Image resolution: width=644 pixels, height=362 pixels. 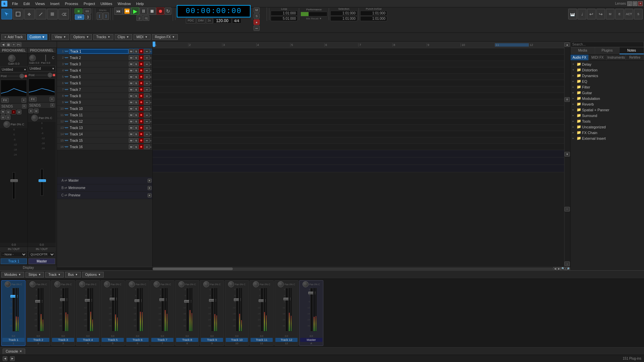 What do you see at coordinates (5, 359) in the screenshot?
I see `status-nav-left: ◀` at bounding box center [5, 359].